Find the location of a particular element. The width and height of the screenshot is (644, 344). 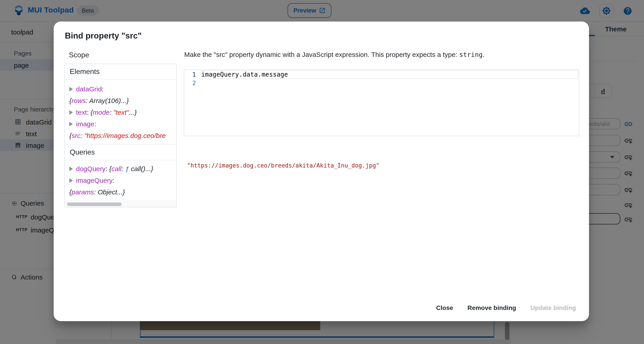

scope-node-text: text: {mode: "text"...} is located at coordinates (123, 112).